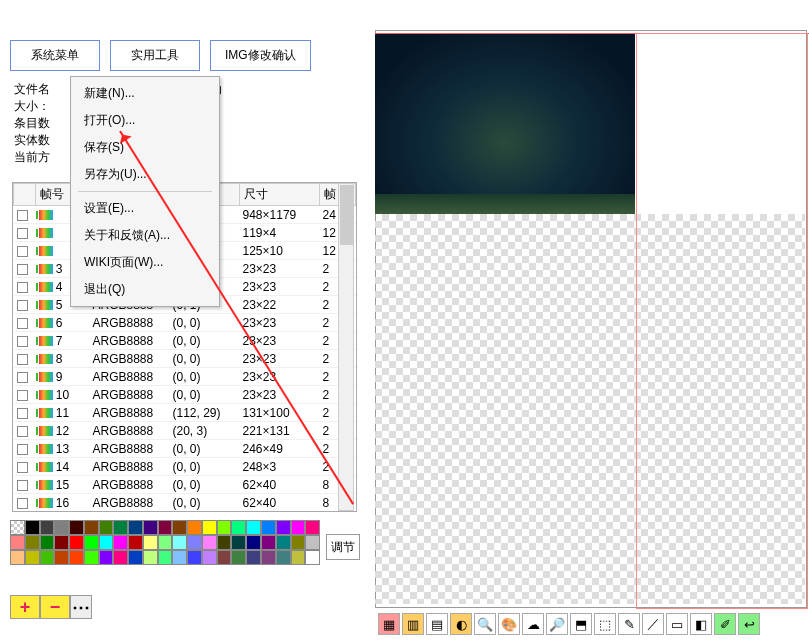  Describe the element at coordinates (145, 148) in the screenshot. I see `menu-save: 保存(S)` at that location.